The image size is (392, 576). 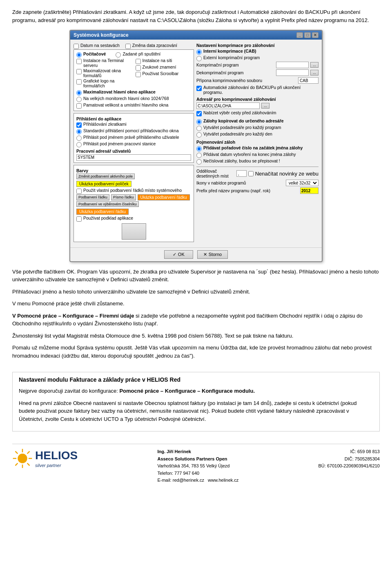 What do you see at coordinates (216, 173) in the screenshot?
I see `oddelovac-label: Oddělovač desetinných míst` at bounding box center [216, 173].